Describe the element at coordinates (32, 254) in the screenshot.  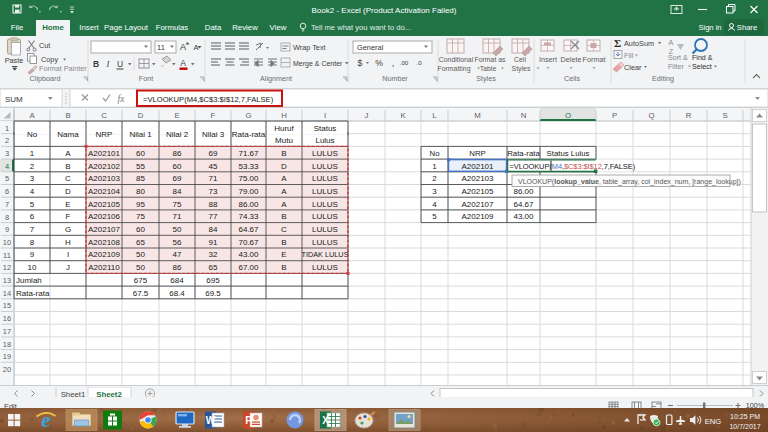
I see `svg-text: 9` at that location.